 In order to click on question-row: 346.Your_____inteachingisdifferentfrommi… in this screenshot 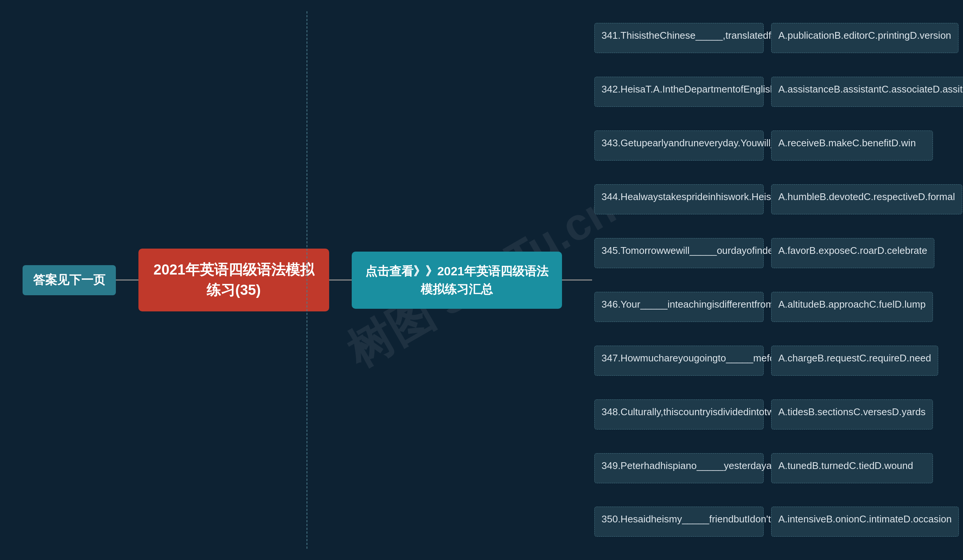, I will do `click(764, 307)`.